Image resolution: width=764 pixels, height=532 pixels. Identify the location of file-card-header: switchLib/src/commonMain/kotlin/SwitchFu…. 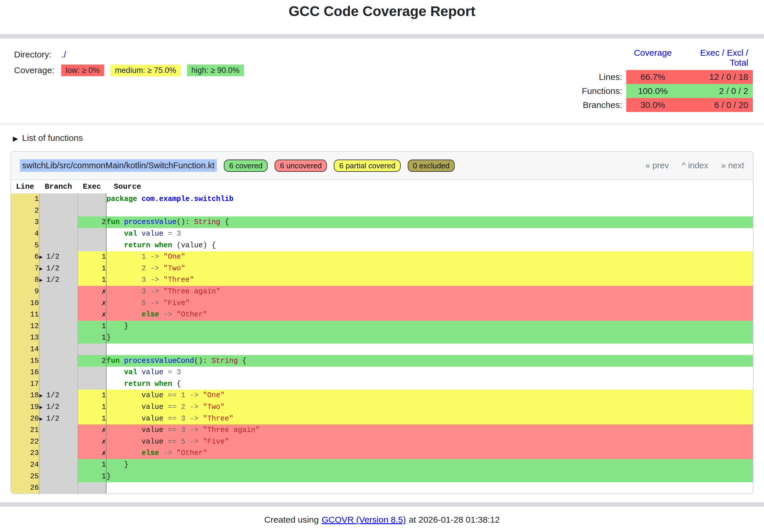
(382, 166).